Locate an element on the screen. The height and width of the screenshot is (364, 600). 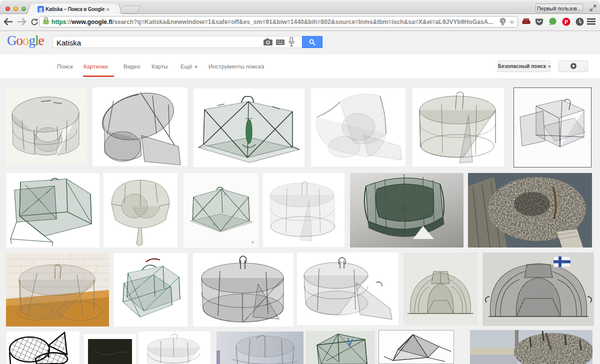
svg-text: P is located at coordinates (566, 22).